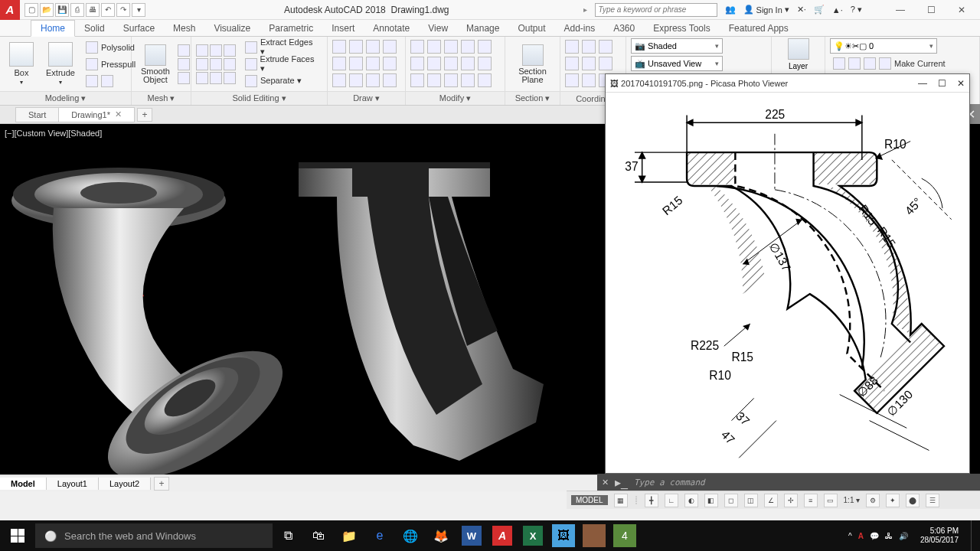  Describe the element at coordinates (434, 64) in the screenshot. I see `mirror-icon` at that location.